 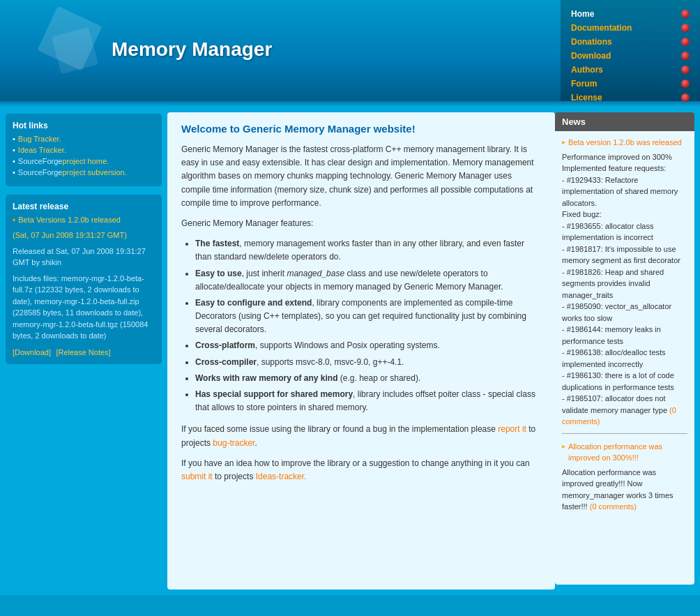 I want to click on features-list: The fastest, memory management works fas…, so click(x=368, y=326).